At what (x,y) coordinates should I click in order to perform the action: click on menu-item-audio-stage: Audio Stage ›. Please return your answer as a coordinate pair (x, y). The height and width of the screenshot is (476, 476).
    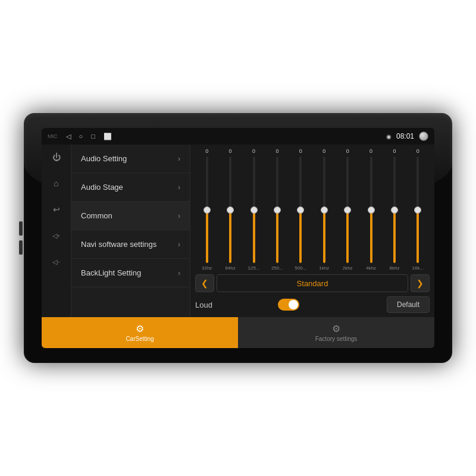
    Looking at the image, I should click on (131, 187).